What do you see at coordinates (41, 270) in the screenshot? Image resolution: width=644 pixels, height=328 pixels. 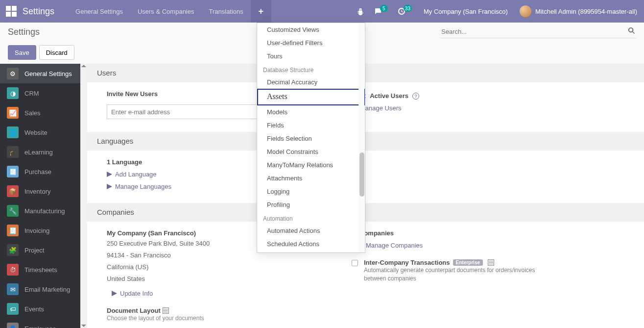 I see `sidebar-item-label: Timesheets` at bounding box center [41, 270].